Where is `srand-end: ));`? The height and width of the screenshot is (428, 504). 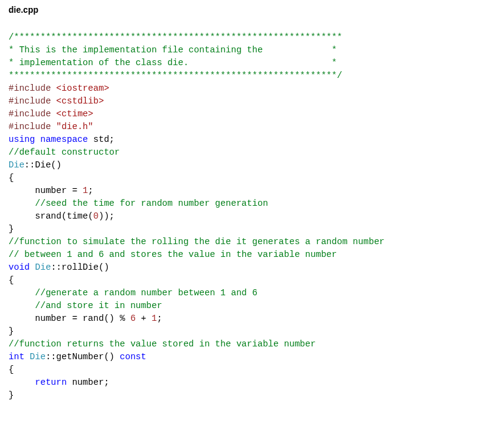
srand-end: )); is located at coordinates (107, 216).